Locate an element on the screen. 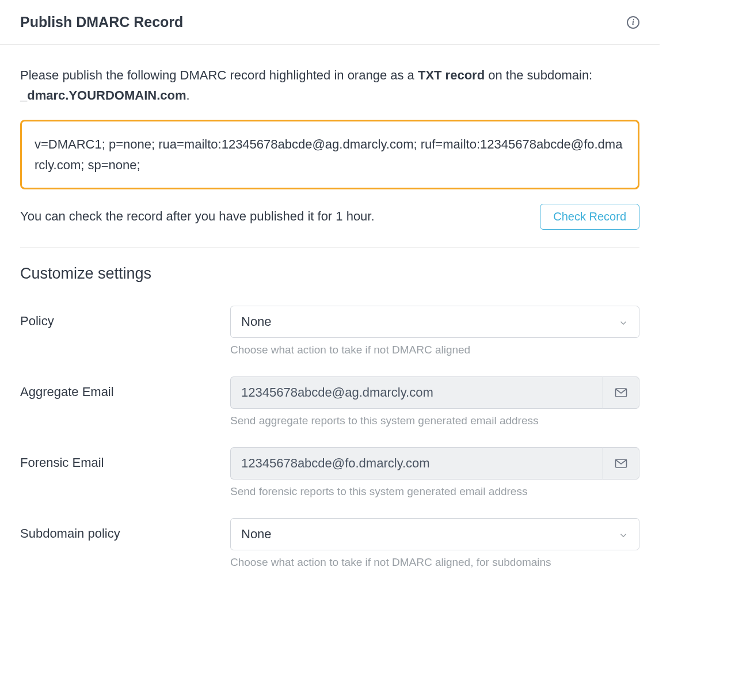 This screenshot has height=700, width=754. subdomain-policy-label: Subdomain policy is located at coordinates (125, 530).